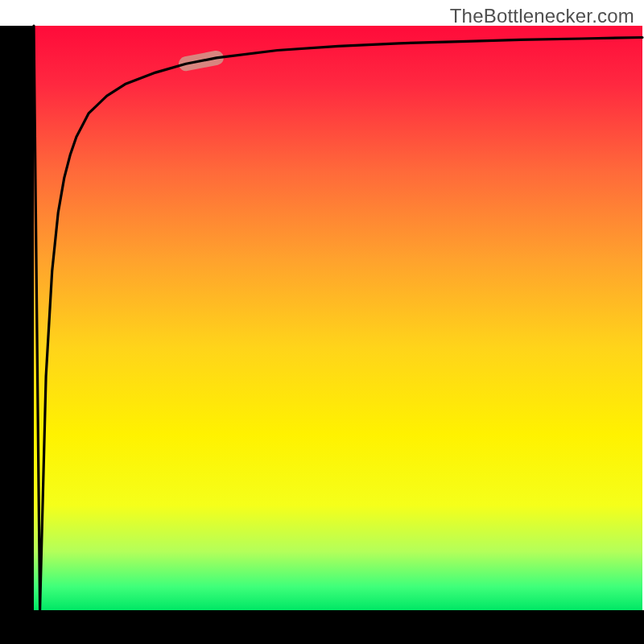 Image resolution: width=644 pixels, height=644 pixels. What do you see at coordinates (322, 627) in the screenshot?
I see `x-axis-bar` at bounding box center [322, 627].